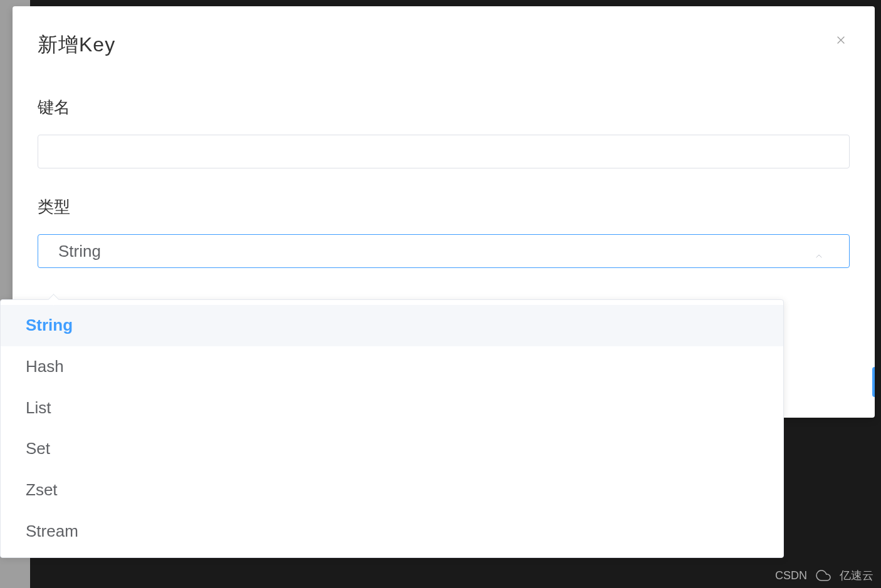 This screenshot has width=881, height=588. Describe the element at coordinates (841, 41) in the screenshot. I see `close-button` at that location.